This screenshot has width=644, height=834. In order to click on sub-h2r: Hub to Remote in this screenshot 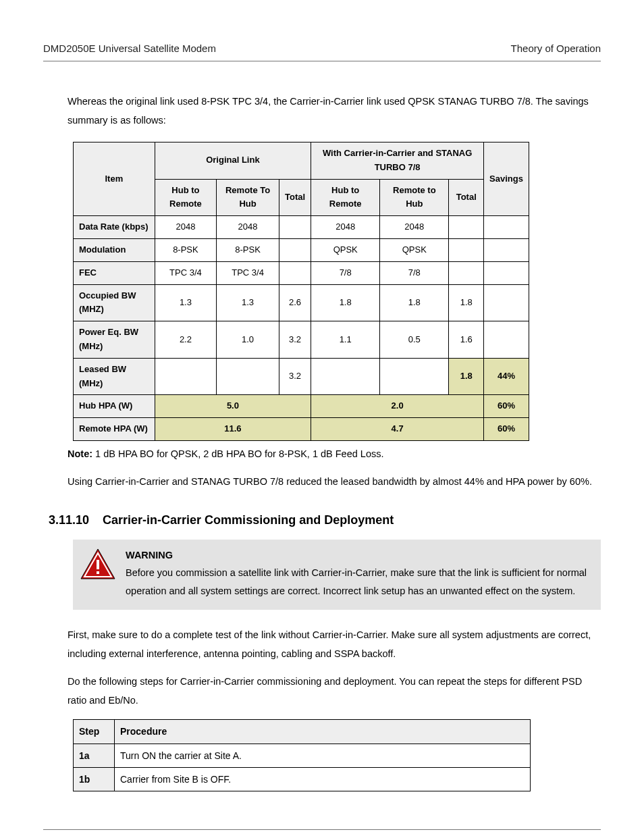, I will do `click(185, 197)`.